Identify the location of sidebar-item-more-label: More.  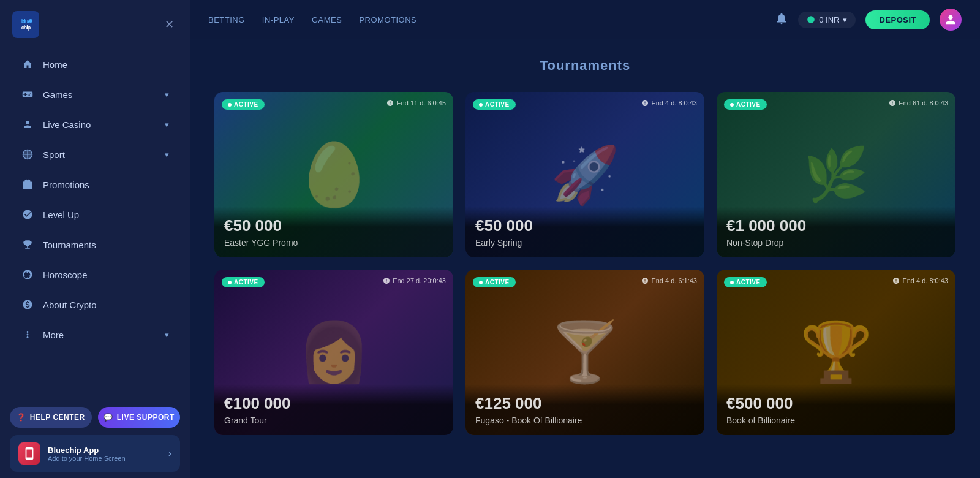
(53, 335).